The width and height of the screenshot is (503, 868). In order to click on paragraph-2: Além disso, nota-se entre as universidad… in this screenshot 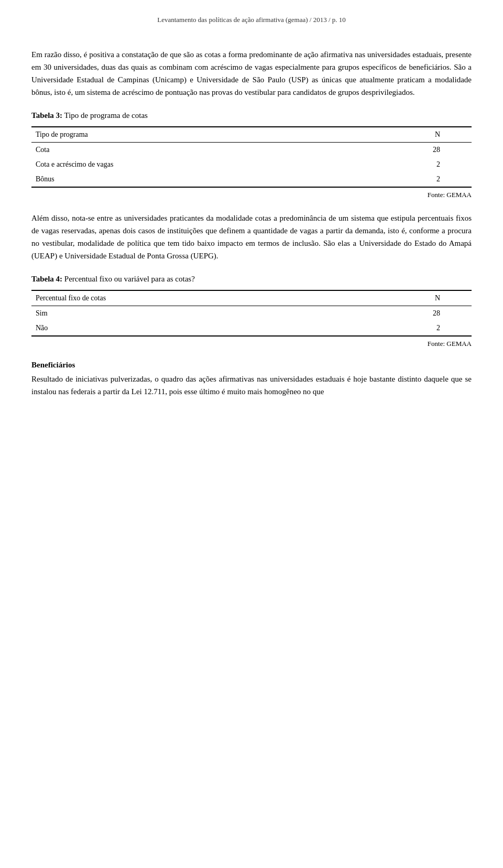, I will do `click(252, 237)`.